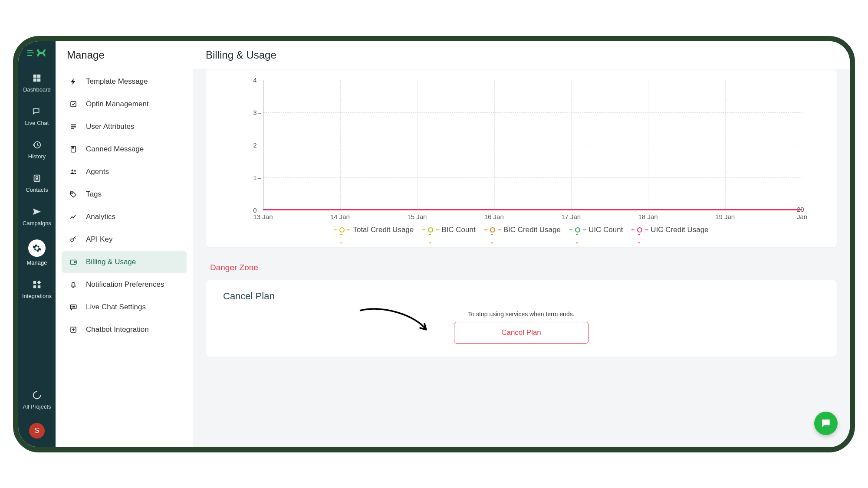 Image resolution: width=868 pixels, height=488 pixels. I want to click on x-tick: 19 Jan, so click(725, 217).